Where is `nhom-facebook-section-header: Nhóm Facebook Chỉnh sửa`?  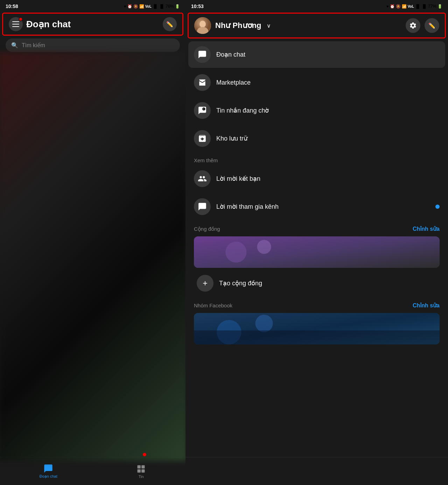 nhom-facebook-section-header: Nhóm Facebook Chỉnh sửa is located at coordinates (317, 304).